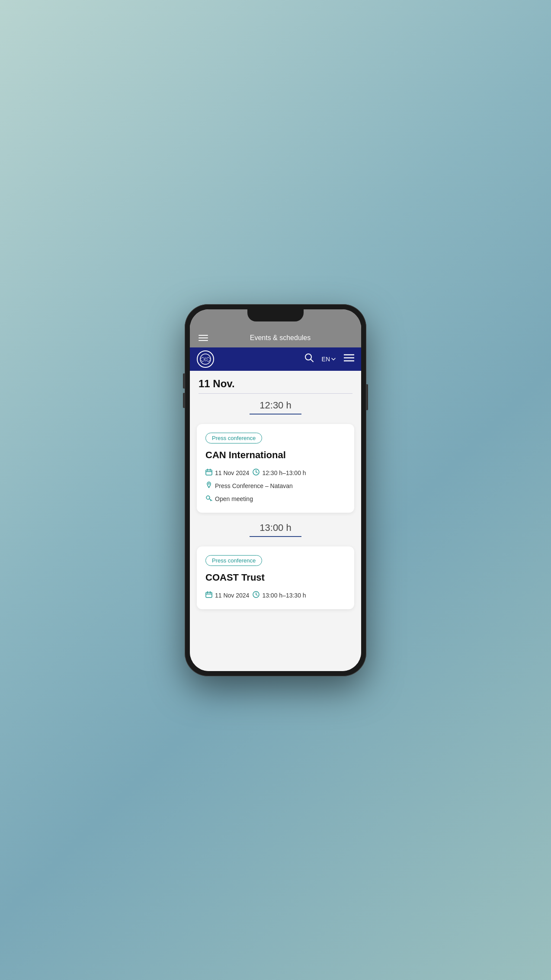  What do you see at coordinates (209, 499) in the screenshot?
I see `key-icon` at bounding box center [209, 499].